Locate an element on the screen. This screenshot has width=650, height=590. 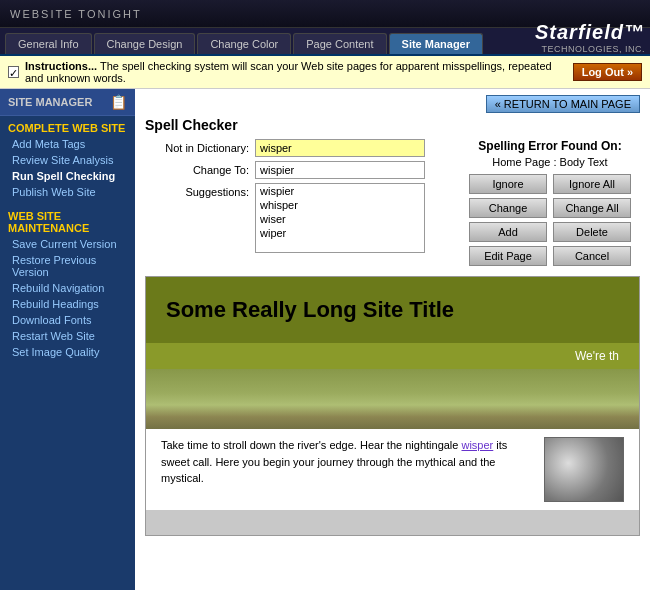
spell-form: Not in Dictionary: Change To: Suggestion… is located at coordinates (298, 204).